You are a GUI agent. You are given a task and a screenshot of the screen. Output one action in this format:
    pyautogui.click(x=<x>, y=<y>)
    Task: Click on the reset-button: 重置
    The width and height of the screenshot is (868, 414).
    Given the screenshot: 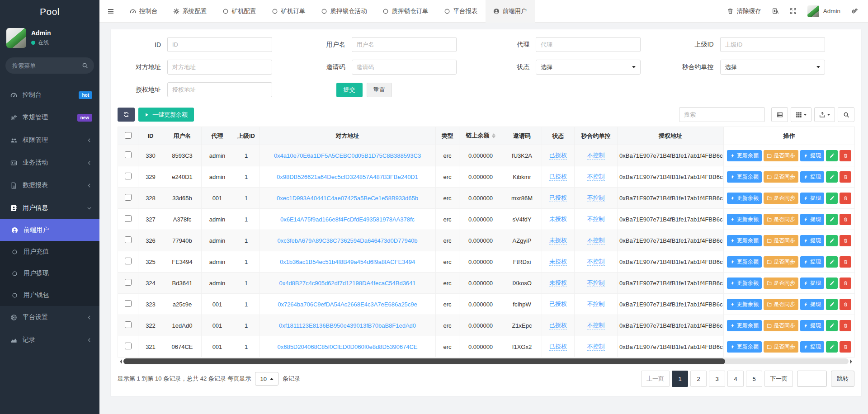 What is the action you would take?
    pyautogui.click(x=379, y=90)
    